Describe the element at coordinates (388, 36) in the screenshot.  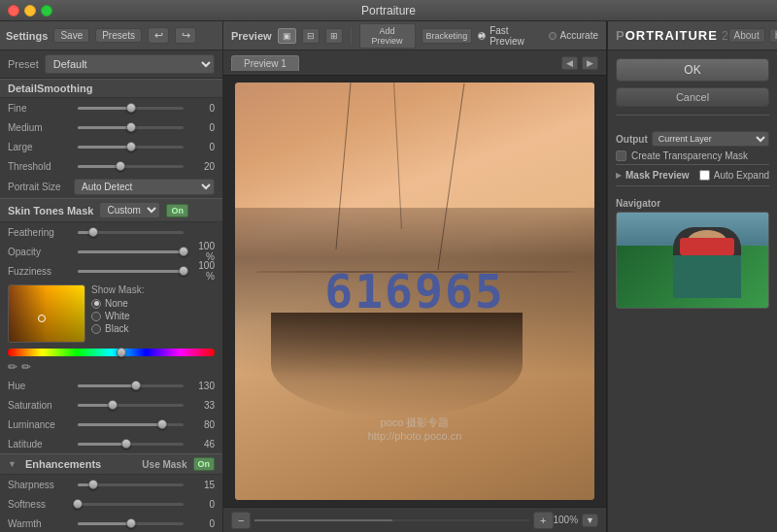
I see `add-preview-button: Add Preview` at that location.